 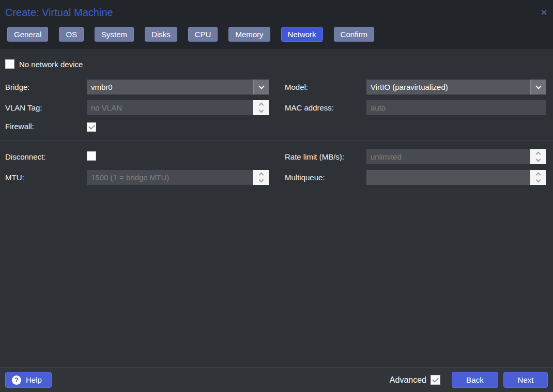 I want to click on firewall-checkbox, so click(x=91, y=127).